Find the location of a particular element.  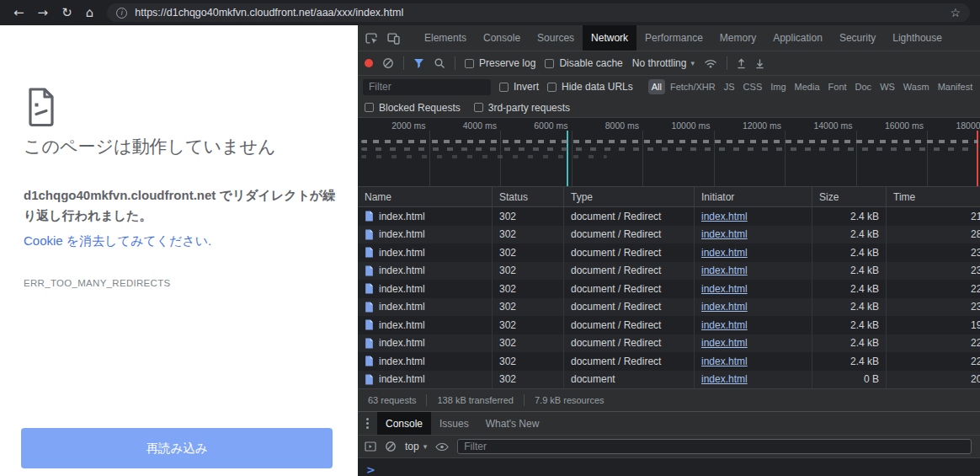

import-har-icon is located at coordinates (741, 64).